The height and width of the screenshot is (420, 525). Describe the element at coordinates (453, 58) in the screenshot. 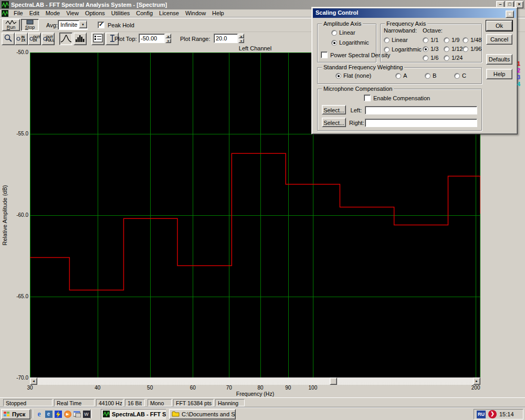

I see `octave-1-24: 1/24` at that location.